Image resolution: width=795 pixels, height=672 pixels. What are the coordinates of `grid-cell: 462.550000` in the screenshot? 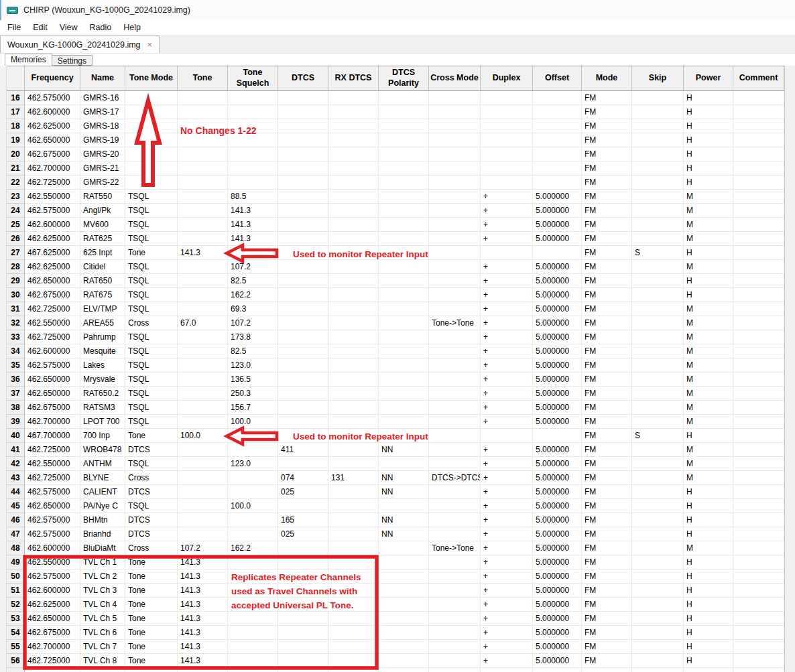 It's located at (52, 464).